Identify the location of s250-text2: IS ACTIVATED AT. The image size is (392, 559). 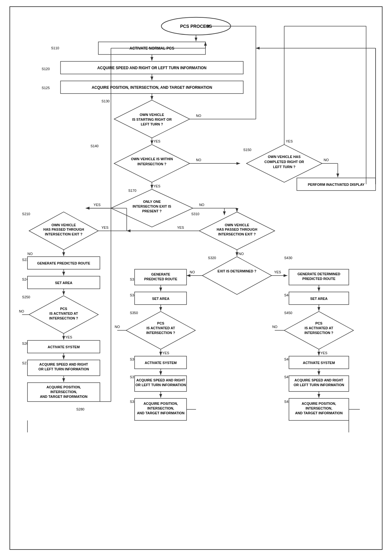
(64, 313).